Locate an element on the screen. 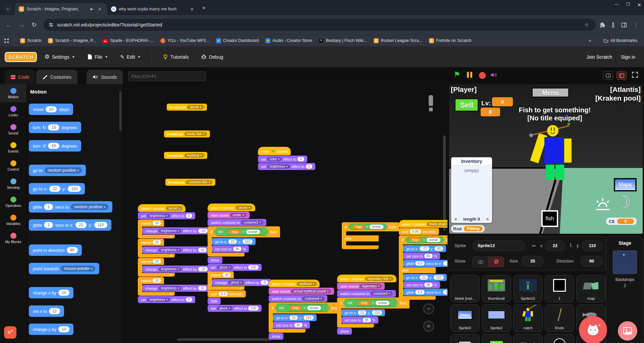  bookmark-item: ⚡Audio - Creator Store is located at coordinates (288, 41).